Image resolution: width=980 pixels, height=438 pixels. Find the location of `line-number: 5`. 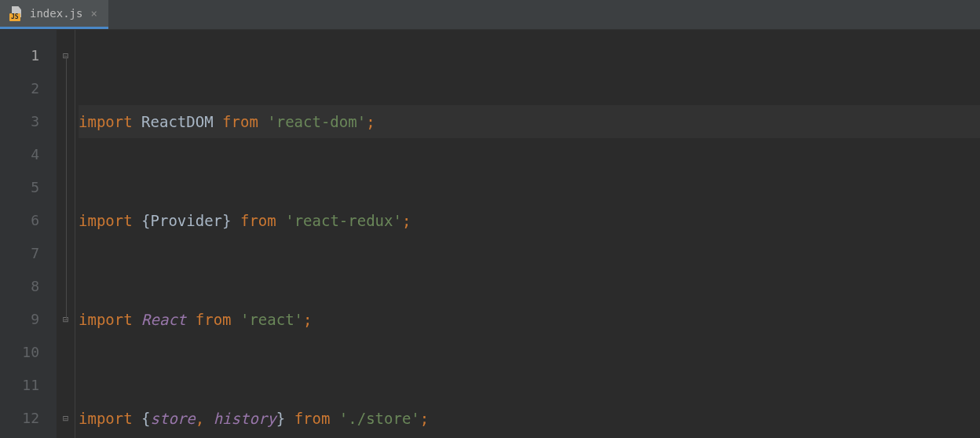

line-number: 5 is located at coordinates (28, 188).